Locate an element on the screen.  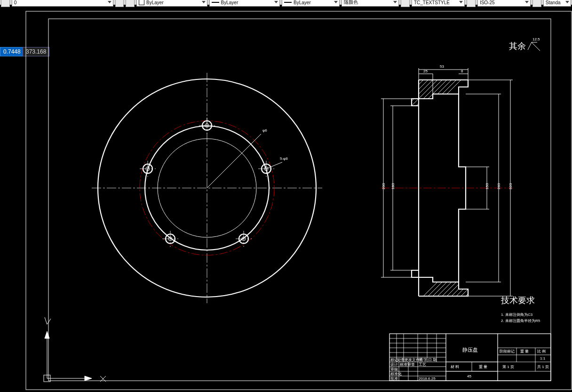
svg-text: 260 is located at coordinates (499, 186).